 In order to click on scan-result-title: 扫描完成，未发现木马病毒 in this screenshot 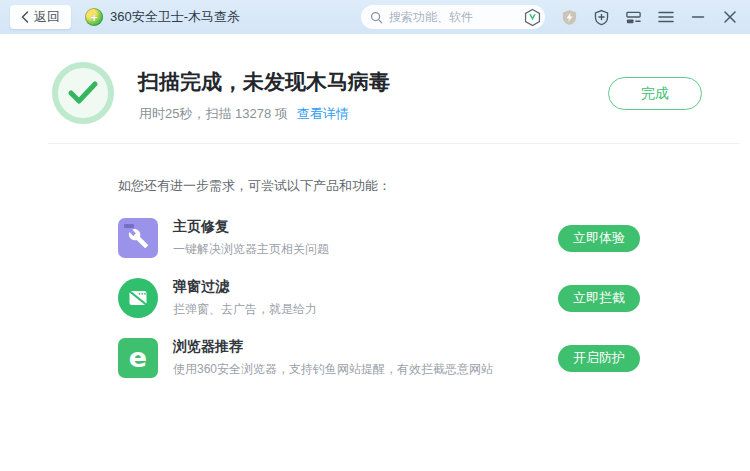, I will do `click(264, 82)`.